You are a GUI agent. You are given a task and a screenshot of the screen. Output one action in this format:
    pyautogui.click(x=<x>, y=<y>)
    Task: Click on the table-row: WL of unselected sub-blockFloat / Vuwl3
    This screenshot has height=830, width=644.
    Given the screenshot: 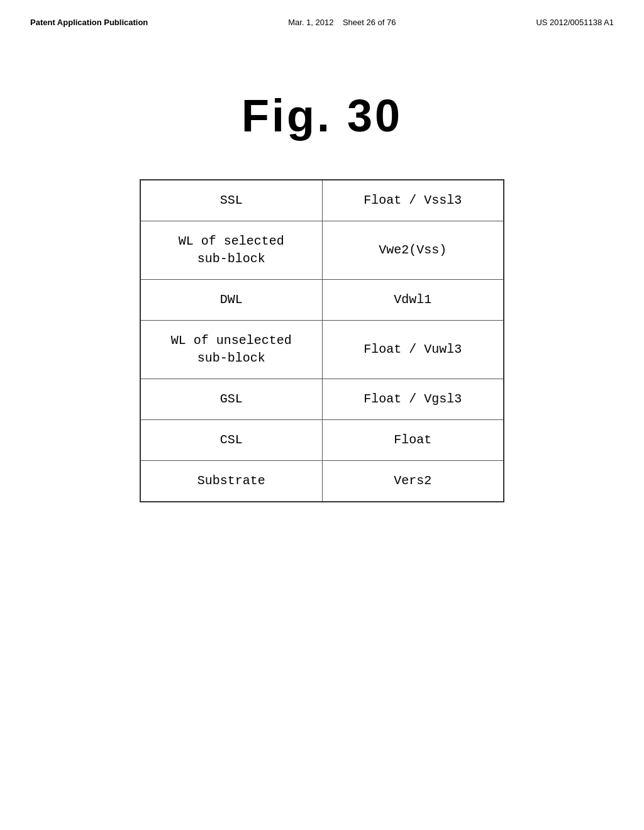 What is the action you would take?
    pyautogui.click(x=322, y=350)
    